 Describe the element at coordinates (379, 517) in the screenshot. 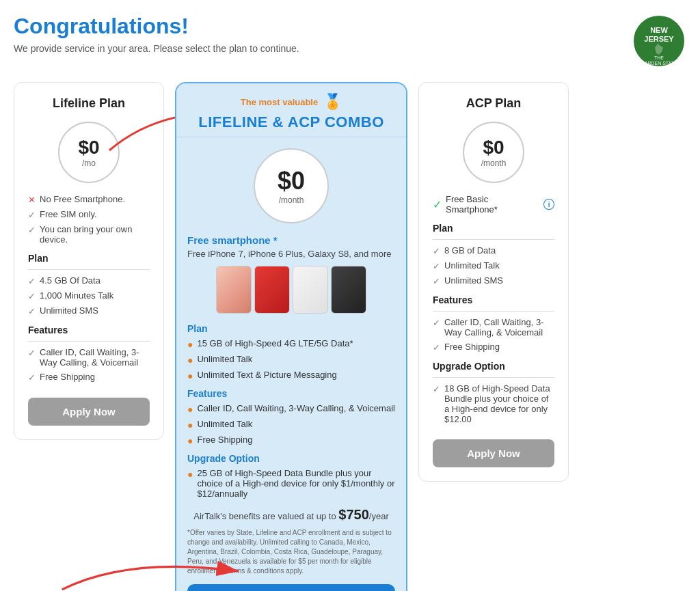

I see `airtalk-period: /year` at that location.